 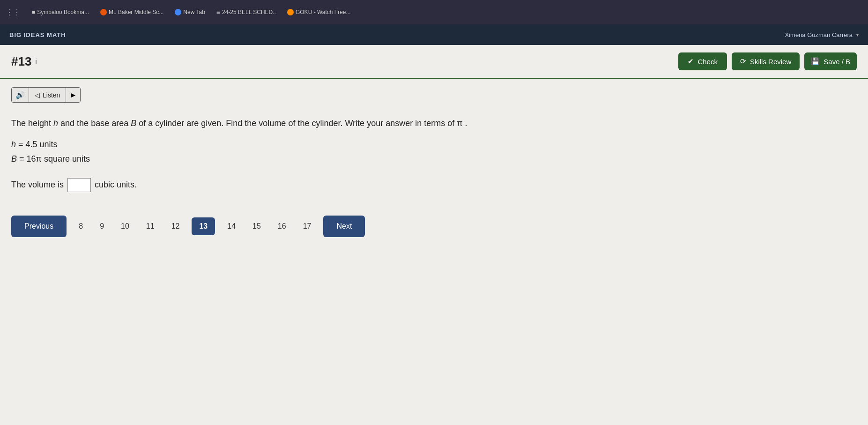 I want to click on check-button: ✔ Check, so click(x=703, y=61).